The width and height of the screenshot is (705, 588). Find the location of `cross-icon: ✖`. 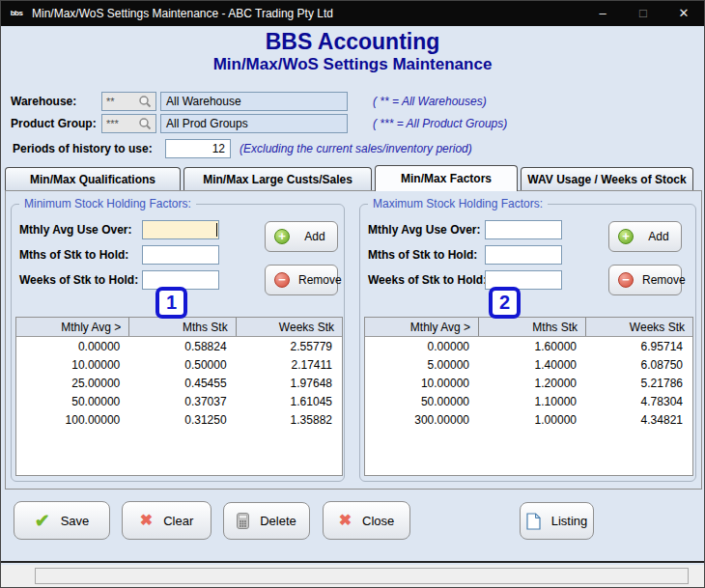

cross-icon: ✖ is located at coordinates (147, 520).